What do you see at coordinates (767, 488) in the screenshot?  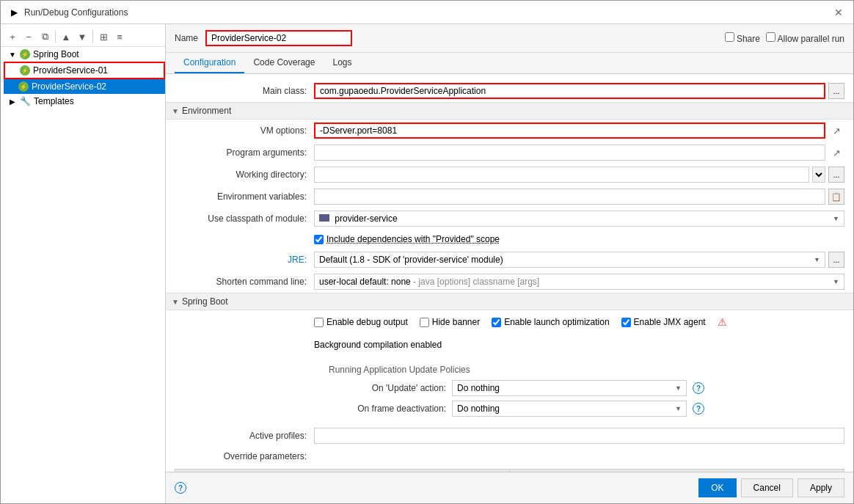 I see `cancel-button: Cancel` at bounding box center [767, 488].